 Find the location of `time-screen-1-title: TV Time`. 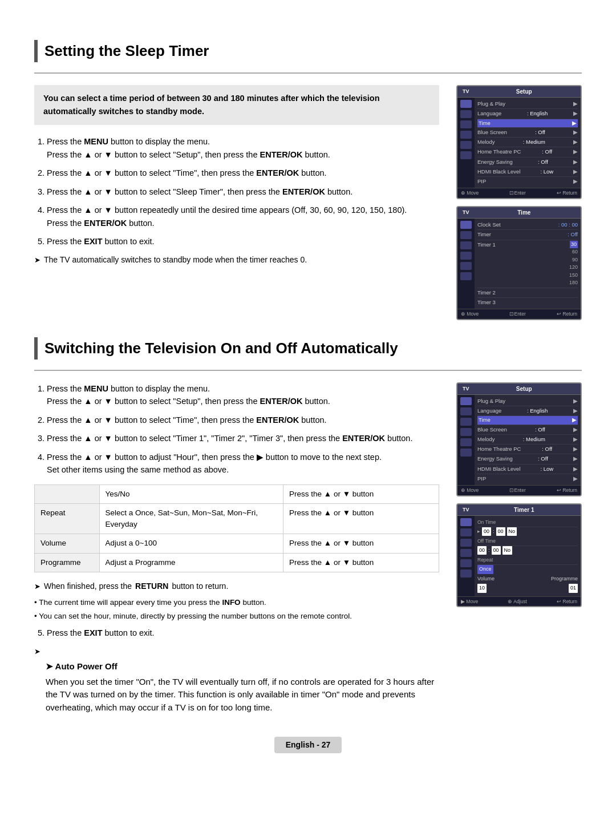

time-screen-1-title: TV Time is located at coordinates (519, 213).